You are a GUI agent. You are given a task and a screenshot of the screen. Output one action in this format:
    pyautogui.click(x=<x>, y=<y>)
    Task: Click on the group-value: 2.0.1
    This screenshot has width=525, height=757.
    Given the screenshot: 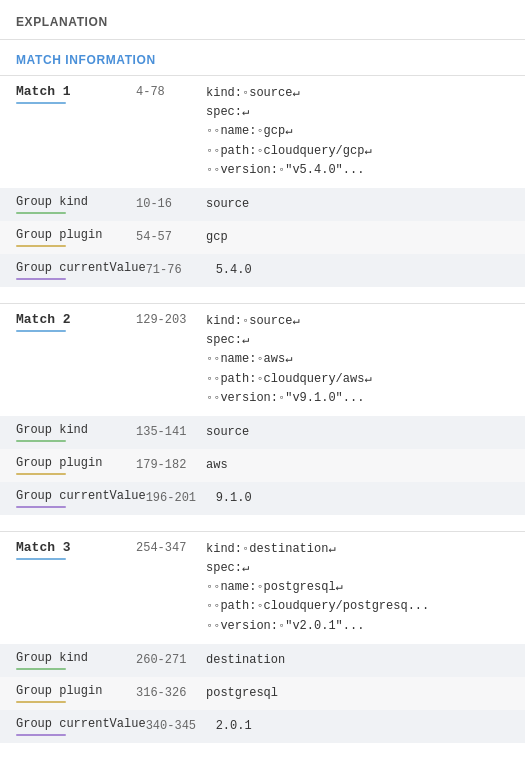 What is the action you would take?
    pyautogui.click(x=362, y=726)
    